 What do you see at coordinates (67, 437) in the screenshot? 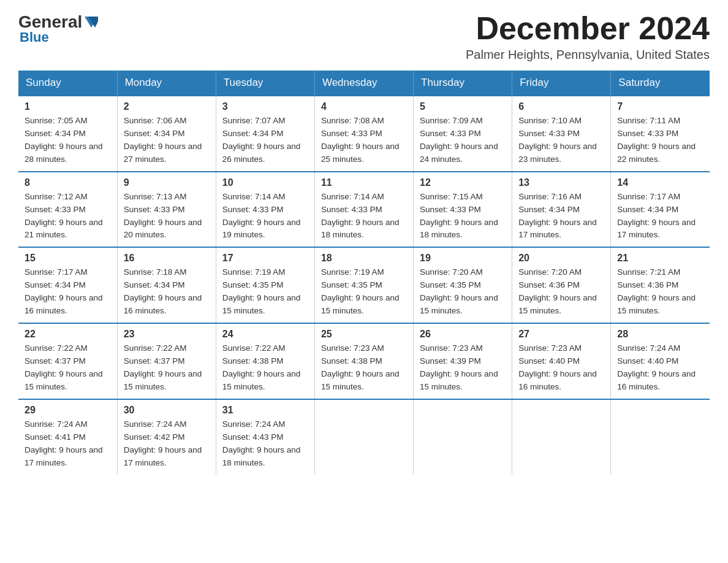
I see `calendar-cell: 29 Sunrise: 7:24 AMSunset: 4:41 PMDaylig…` at bounding box center [67, 437].